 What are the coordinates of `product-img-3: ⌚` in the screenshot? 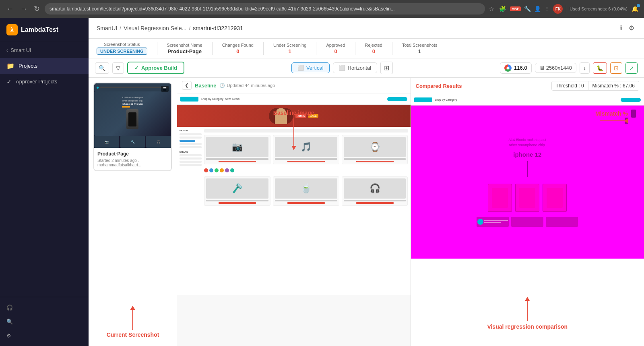 It's located at (375, 147).